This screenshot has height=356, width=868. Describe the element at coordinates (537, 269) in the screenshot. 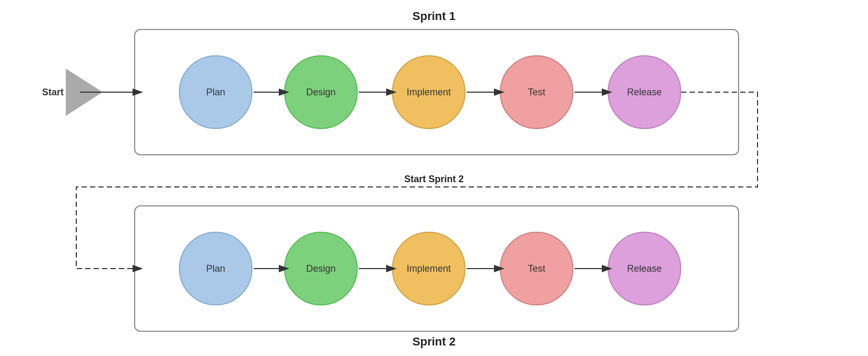

I see `sprint2-test-node: Test` at that location.